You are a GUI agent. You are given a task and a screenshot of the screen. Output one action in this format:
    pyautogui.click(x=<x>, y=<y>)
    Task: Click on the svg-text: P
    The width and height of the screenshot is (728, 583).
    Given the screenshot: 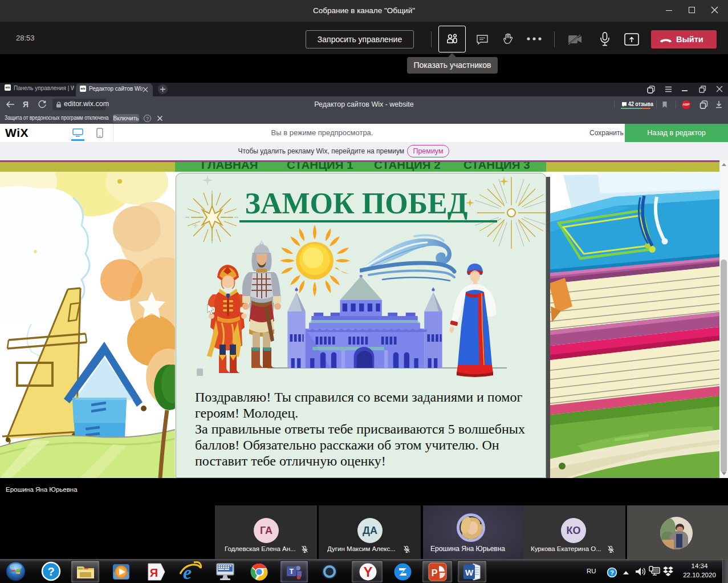 What is the action you would take?
    pyautogui.click(x=434, y=573)
    